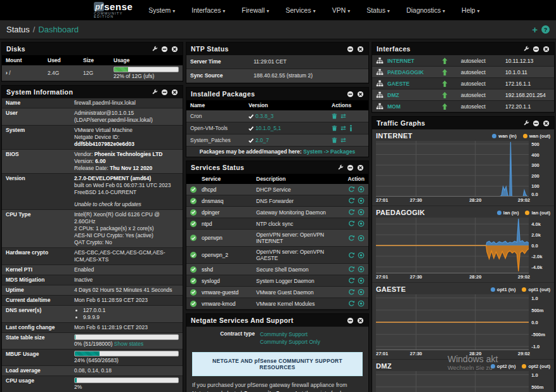 Image resolution: width=556 pixels, height=392 pixels. Describe the element at coordinates (301, 10) in the screenshot. I see `menu-services: Services ▾` at that location.